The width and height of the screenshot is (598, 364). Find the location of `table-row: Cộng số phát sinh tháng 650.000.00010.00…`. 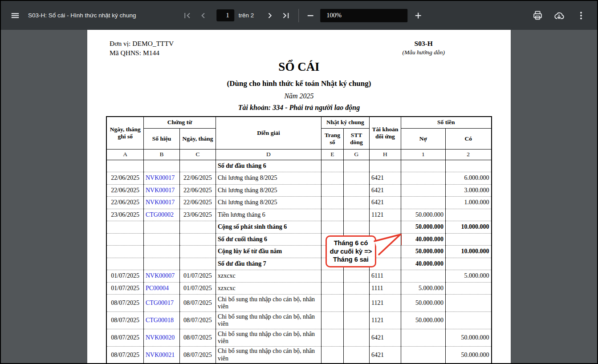

table-row: Cộng số phát sinh tháng 650.000.00010.00… is located at coordinates (299, 227).